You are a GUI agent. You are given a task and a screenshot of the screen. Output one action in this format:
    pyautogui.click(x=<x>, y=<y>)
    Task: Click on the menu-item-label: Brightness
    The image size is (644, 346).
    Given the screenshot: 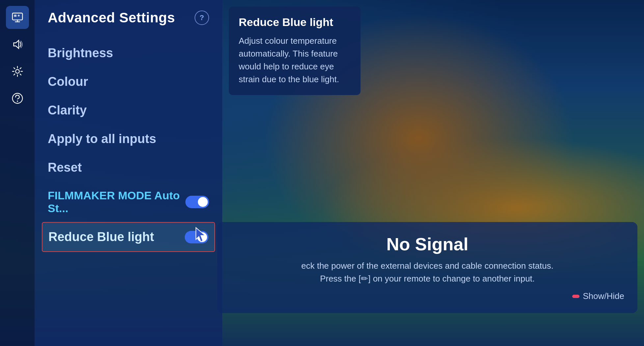 What is the action you would take?
    pyautogui.click(x=80, y=53)
    